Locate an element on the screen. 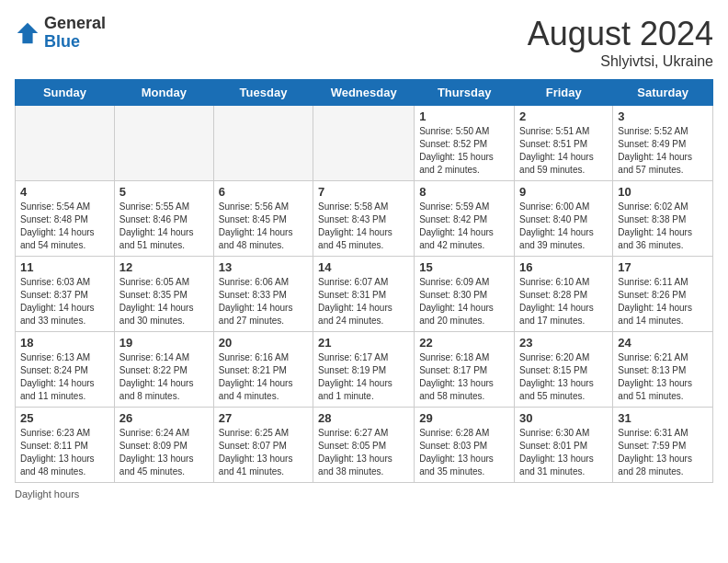 The width and height of the screenshot is (728, 563). calendar-cell: 22Sunrise: 6:18 AMSunset: 8:17 PMDayligh… is located at coordinates (465, 370).